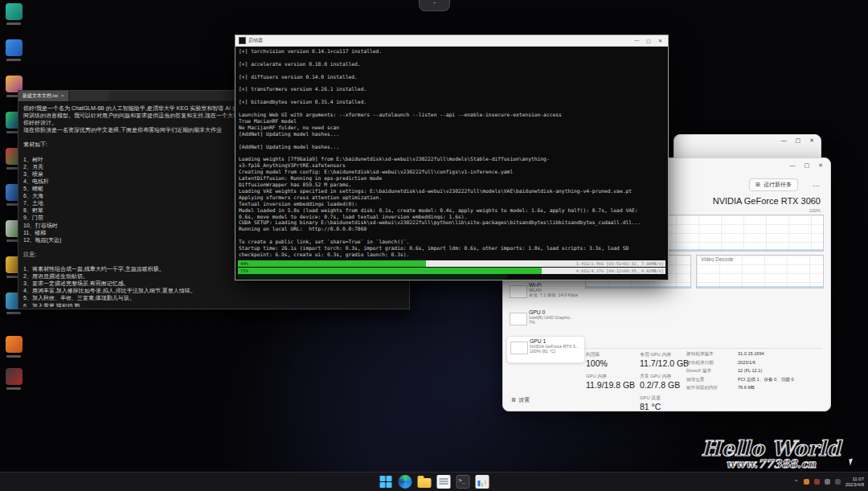 The image size is (868, 491). What do you see at coordinates (555, 317) in the screenshot?
I see `sidebar-item-text: GPU 0Intel(R) UHD Graphic...7%` at bounding box center [555, 317].